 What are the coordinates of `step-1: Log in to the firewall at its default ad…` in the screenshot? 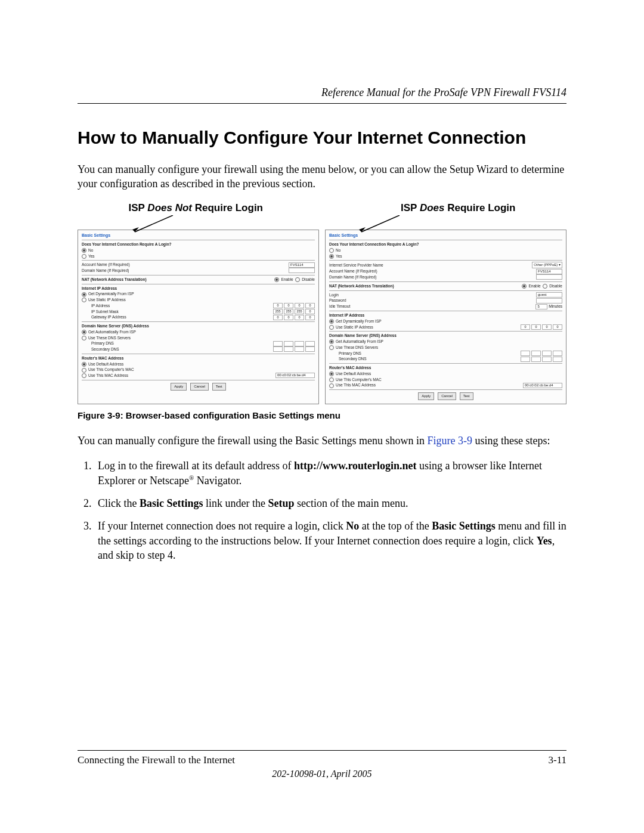 It's located at (330, 473).